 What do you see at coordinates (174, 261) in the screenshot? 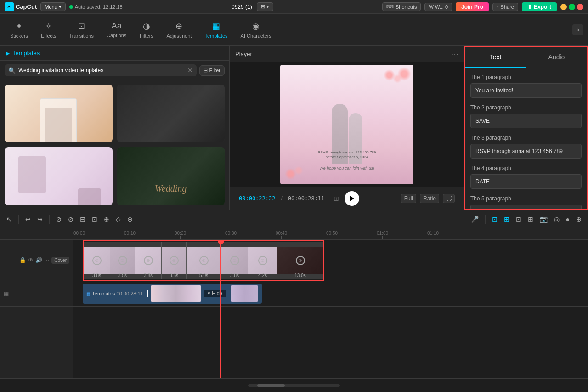
I see `clip-4: ◎ 3.5s` at bounding box center [174, 261].